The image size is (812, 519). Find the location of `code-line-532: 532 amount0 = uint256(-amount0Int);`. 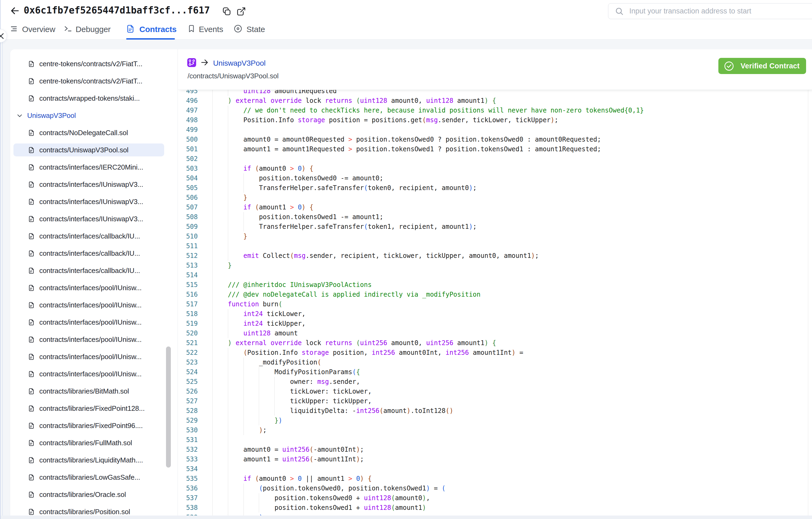

code-line-532: 532 amount0 = uint256(-amount0Int); is located at coordinates (493, 449).